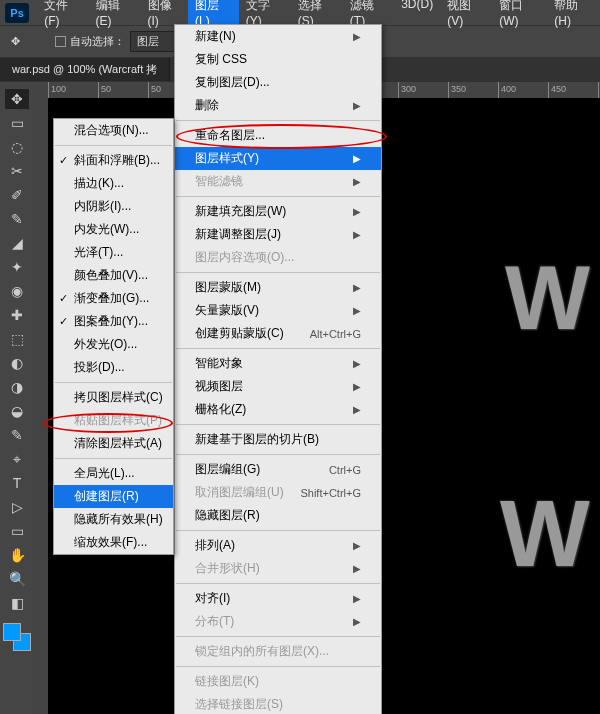 This screenshot has height=714, width=600. I want to click on menu-item-1: 编辑(E), so click(115, 16).